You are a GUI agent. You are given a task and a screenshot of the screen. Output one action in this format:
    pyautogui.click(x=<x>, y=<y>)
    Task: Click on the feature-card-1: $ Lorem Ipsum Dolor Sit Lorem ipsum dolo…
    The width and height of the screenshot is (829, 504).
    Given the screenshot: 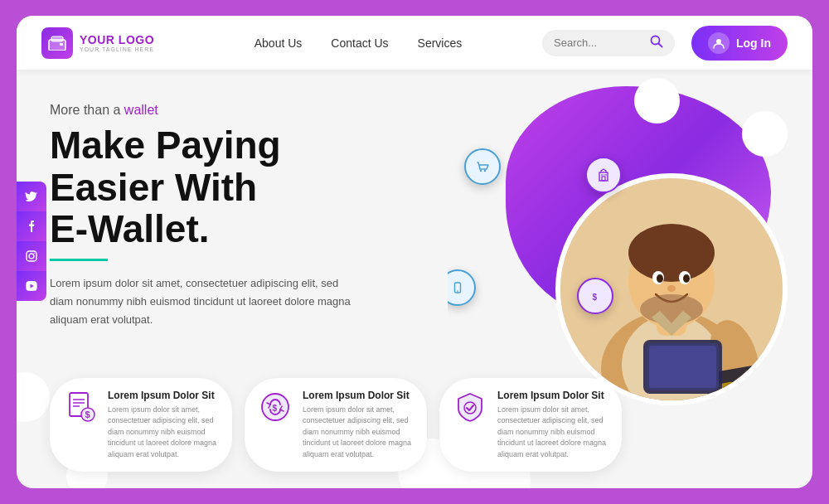 What is the action you would take?
    pyautogui.click(x=141, y=425)
    